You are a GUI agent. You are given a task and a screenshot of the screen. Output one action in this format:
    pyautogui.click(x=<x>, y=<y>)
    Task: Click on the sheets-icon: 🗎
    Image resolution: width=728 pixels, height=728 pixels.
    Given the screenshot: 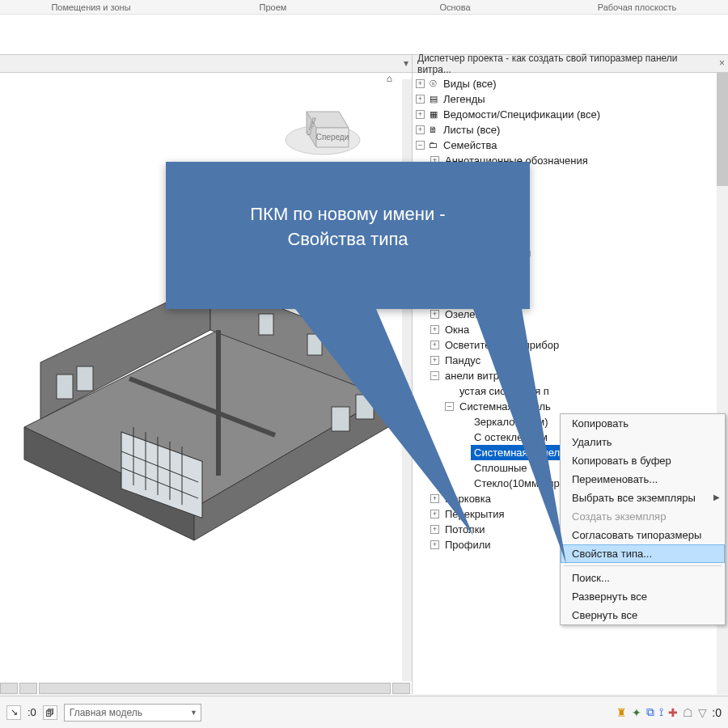 What is the action you would take?
    pyautogui.click(x=434, y=129)
    